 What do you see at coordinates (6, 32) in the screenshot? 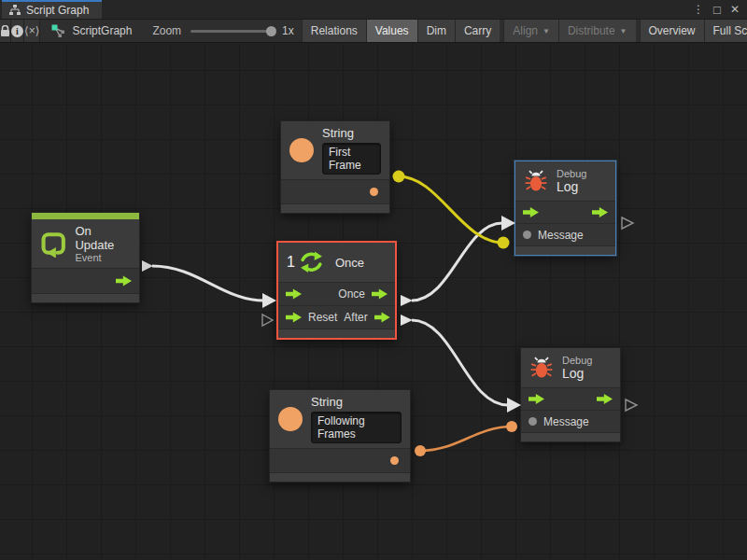
I see `lock-icon` at bounding box center [6, 32].